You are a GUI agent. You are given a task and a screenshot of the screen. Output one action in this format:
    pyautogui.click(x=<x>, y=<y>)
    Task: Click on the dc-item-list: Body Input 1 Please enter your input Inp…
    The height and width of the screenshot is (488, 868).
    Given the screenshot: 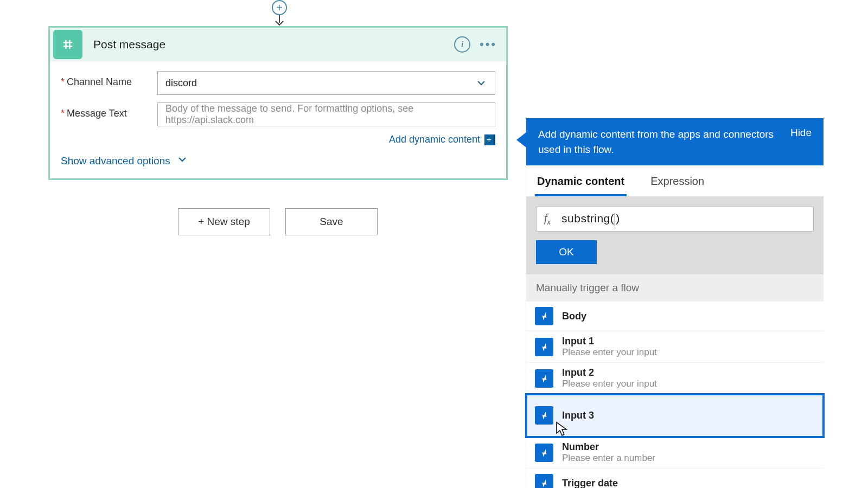 What is the action you would take?
    pyautogui.click(x=675, y=395)
    